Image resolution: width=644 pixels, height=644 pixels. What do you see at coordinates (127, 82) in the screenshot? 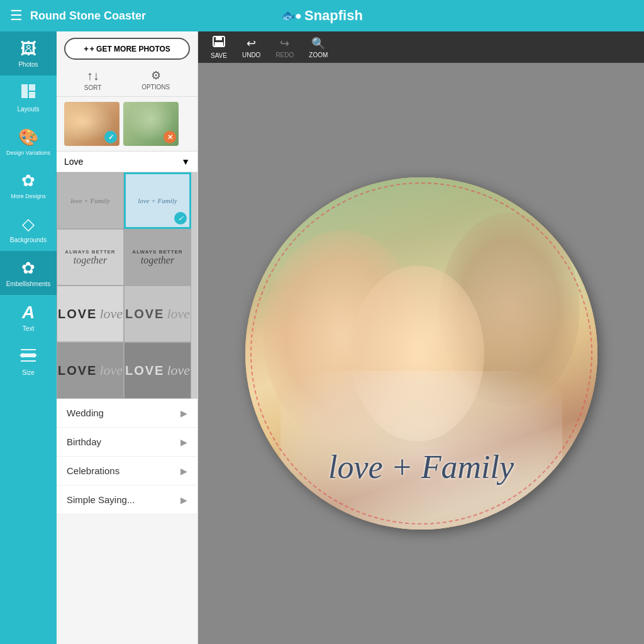
I see `sort-options-bar: ↑↓ SORT ⚙ OPTIONS` at bounding box center [127, 82].